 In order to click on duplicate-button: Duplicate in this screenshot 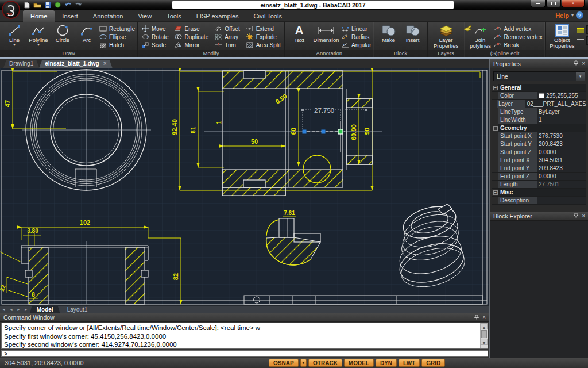, I will do `click(192, 37)`.